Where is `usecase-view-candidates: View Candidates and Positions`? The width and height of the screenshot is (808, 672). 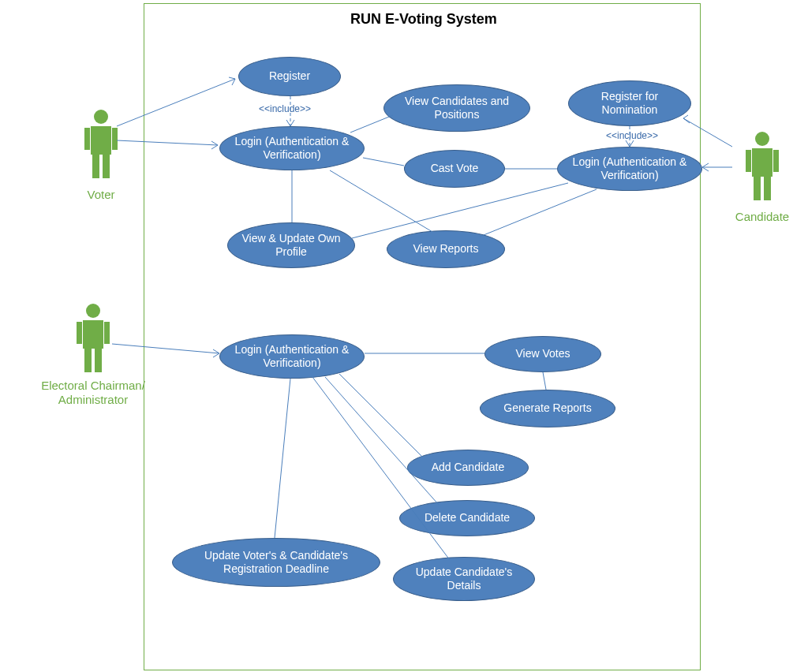 usecase-view-candidates: View Candidates and Positions is located at coordinates (457, 108).